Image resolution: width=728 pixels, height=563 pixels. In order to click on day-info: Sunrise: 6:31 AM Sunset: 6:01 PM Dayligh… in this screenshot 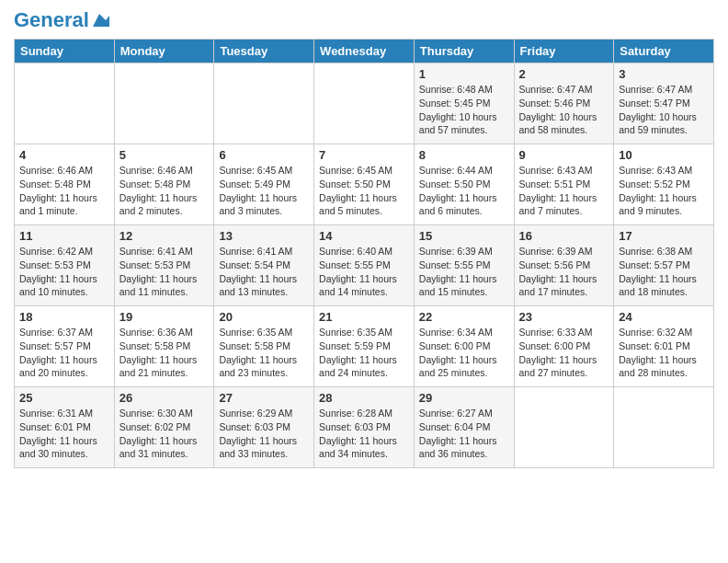, I will do `click(64, 434)`.